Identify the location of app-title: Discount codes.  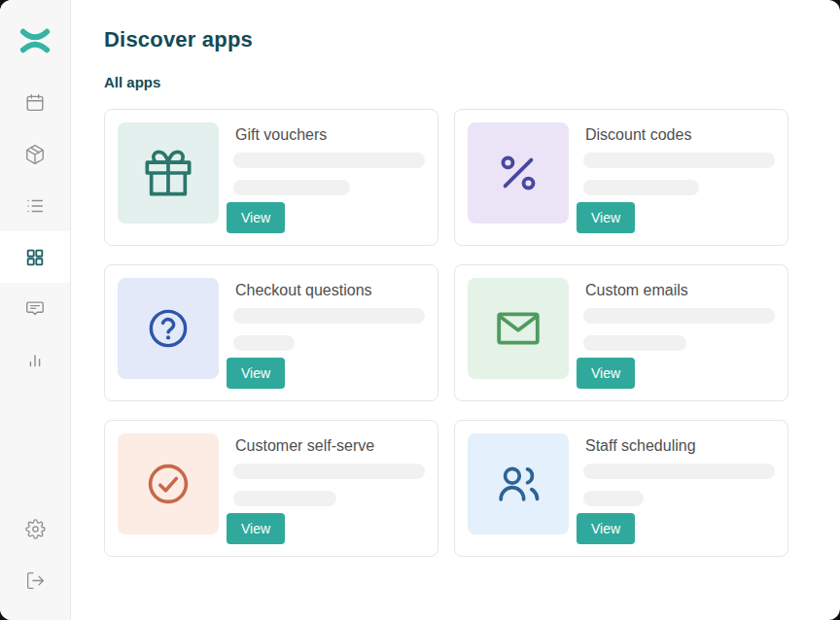
(681, 134).